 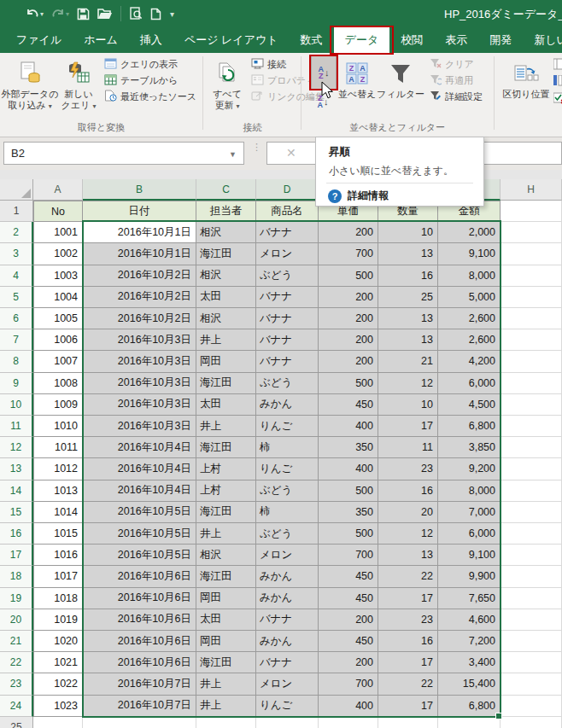 What do you see at coordinates (408, 662) in the screenshot?
I see `cell-F22: 17` at bounding box center [408, 662].